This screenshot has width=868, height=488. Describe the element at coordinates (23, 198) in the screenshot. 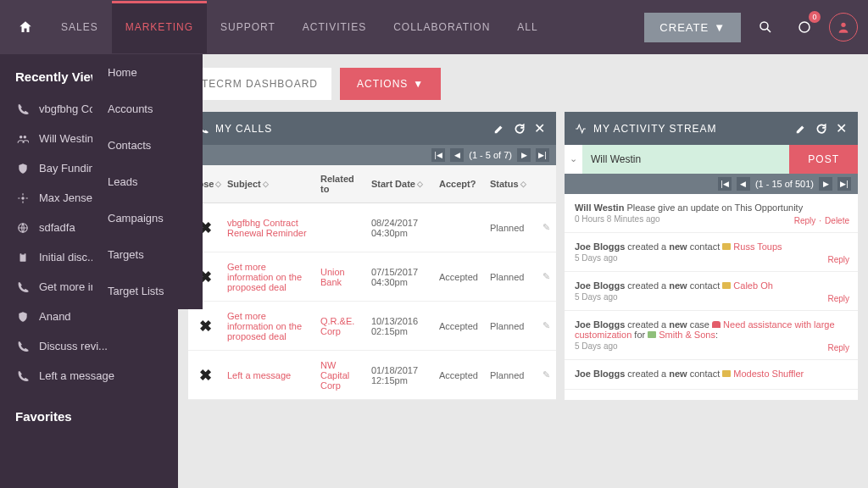

I see `target-icon` at that location.